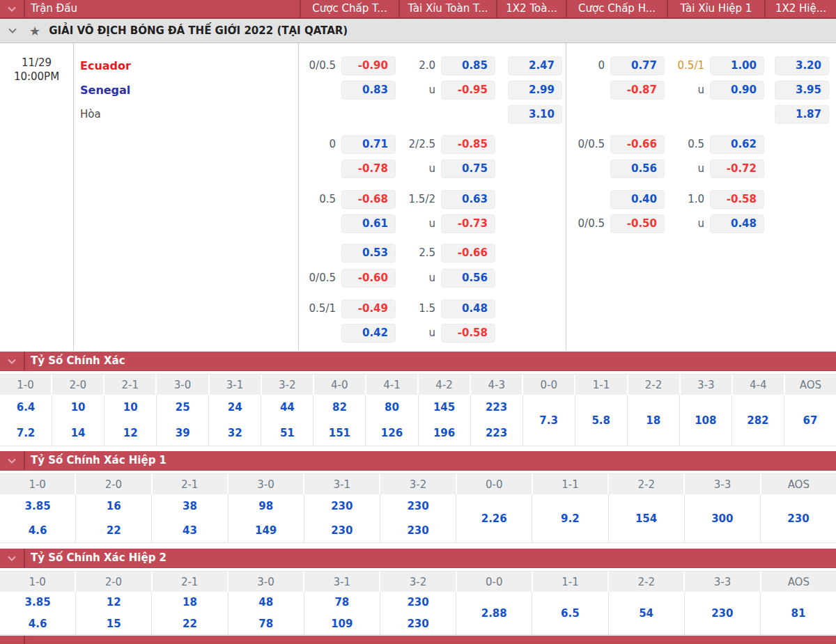 This screenshot has width=836, height=644. I want to click on score-odds: 98, so click(266, 507).